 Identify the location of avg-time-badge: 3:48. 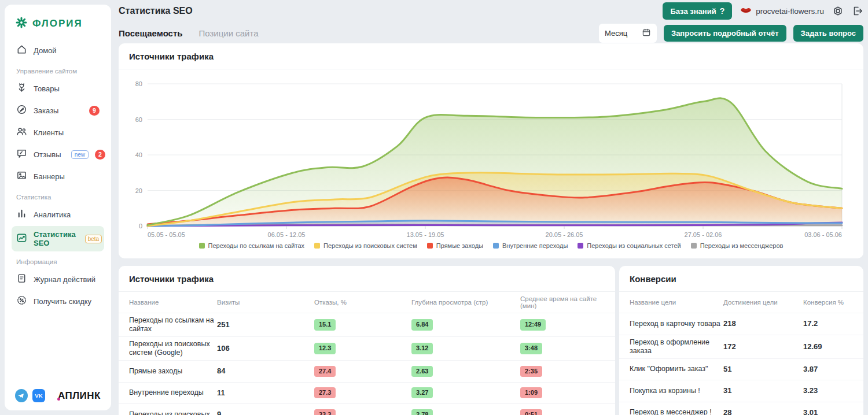
(531, 348).